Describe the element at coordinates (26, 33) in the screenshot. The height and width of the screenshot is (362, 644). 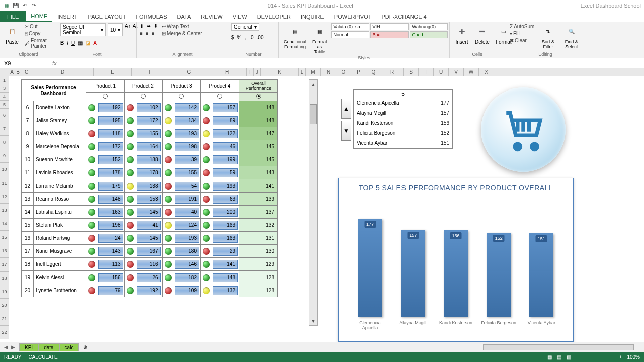
I see `copy-icon: ⎘` at that location.